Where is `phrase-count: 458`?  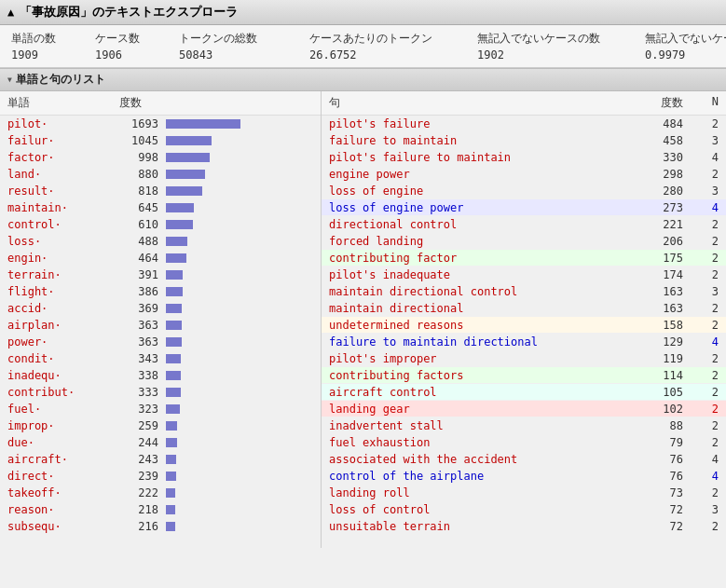
phrase-count: 458 is located at coordinates (667, 141).